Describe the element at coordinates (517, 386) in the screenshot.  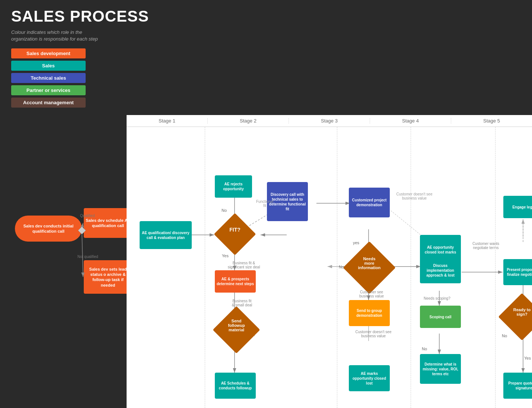
I see `node-prepare-quote: Prepare quote for signature` at that location.